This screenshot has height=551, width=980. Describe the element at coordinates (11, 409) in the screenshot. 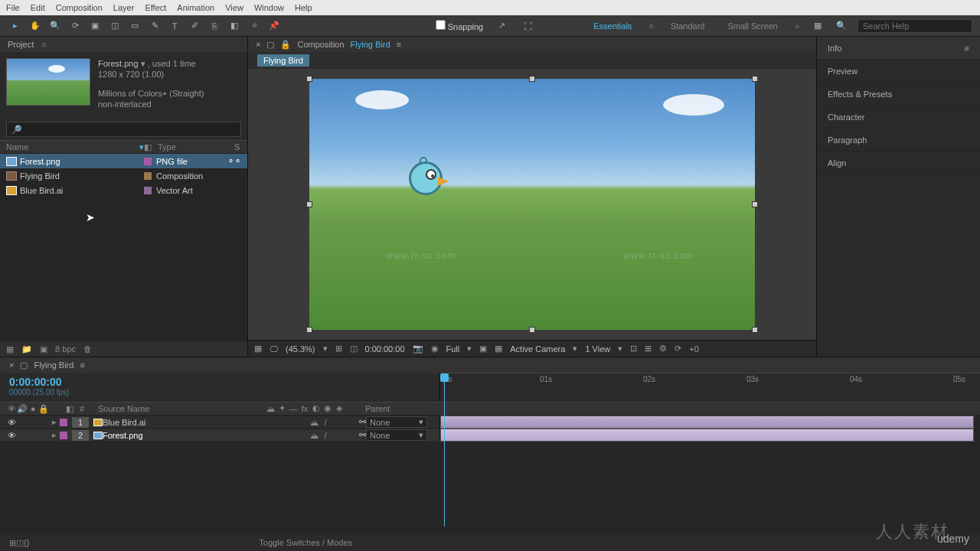

I see `visibility-col-icon: 👁` at that location.